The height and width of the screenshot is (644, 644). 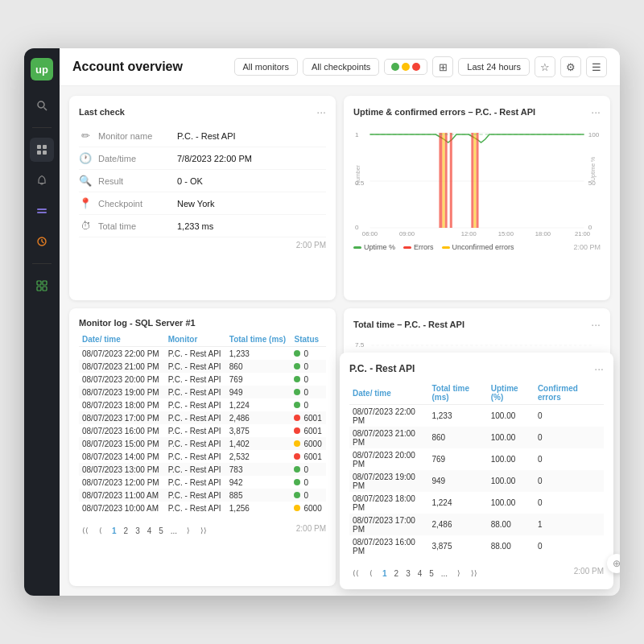 What do you see at coordinates (195, 226) in the screenshot?
I see `total-time-value: 1,233 ms` at bounding box center [195, 226].